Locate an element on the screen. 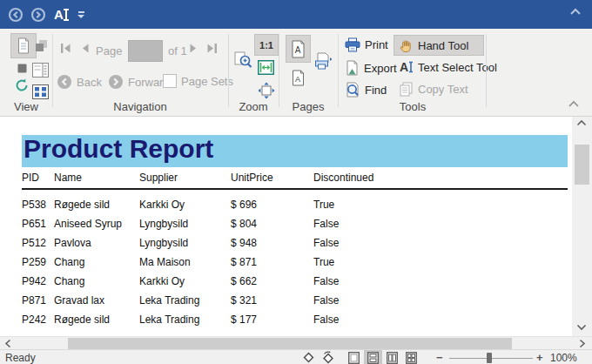 This screenshot has height=364, width=592. circle-forward-icon is located at coordinates (116, 82).